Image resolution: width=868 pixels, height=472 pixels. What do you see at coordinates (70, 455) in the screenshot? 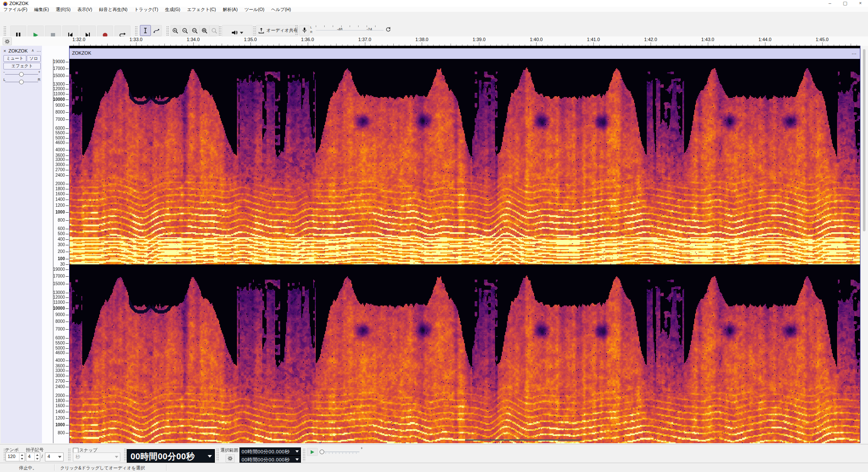
I see `snap-toolbar-grip` at bounding box center [70, 455].